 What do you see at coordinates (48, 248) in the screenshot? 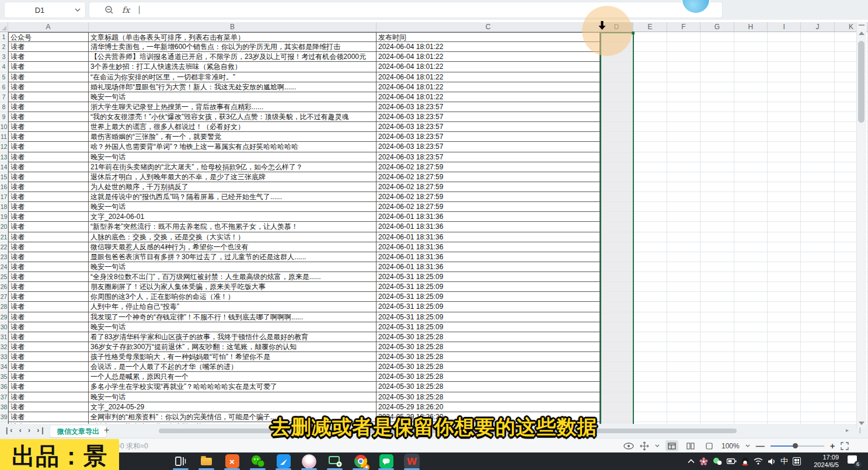
I see `cell-A22: 读者` at bounding box center [48, 248].